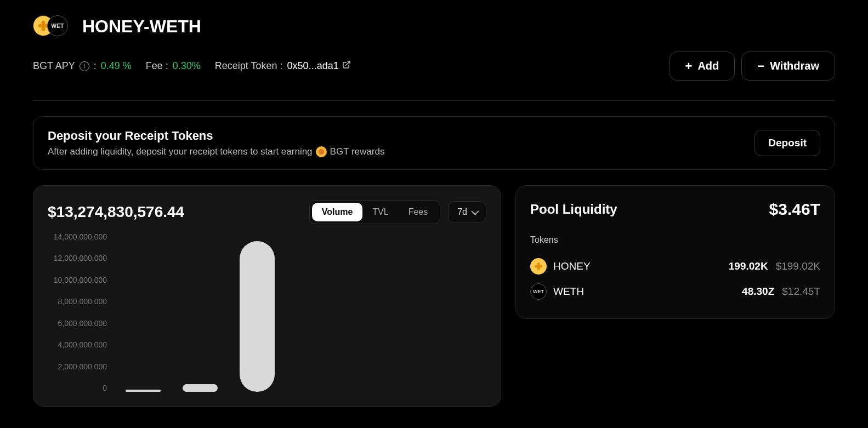  Describe the element at coordinates (574, 209) in the screenshot. I see `liquidity-title: Pool Liquidity` at that location.